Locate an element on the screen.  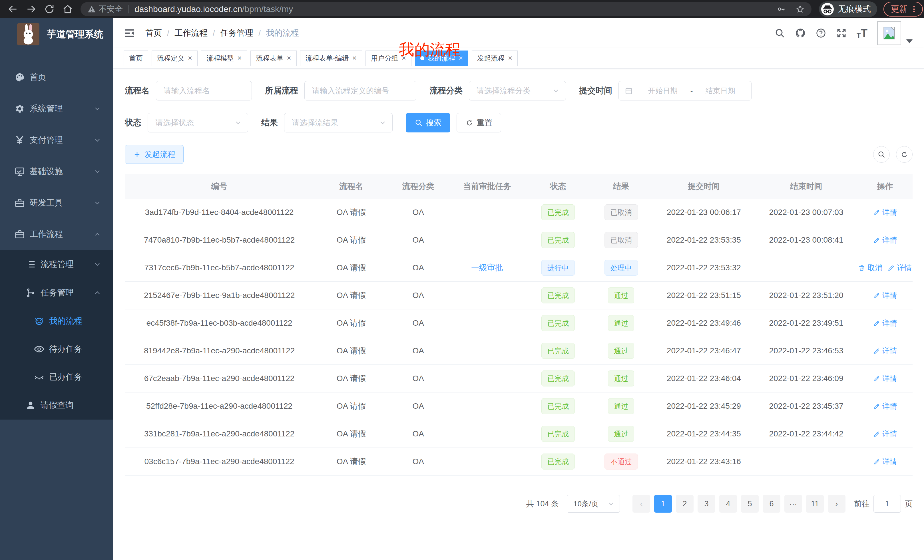
owner-process-input is located at coordinates (360, 91).